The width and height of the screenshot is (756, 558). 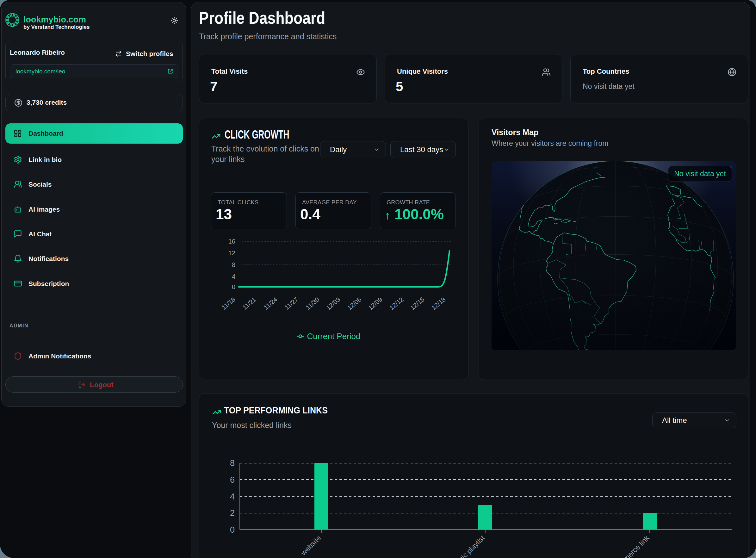 I want to click on svg-text: 11/30, so click(x=312, y=303).